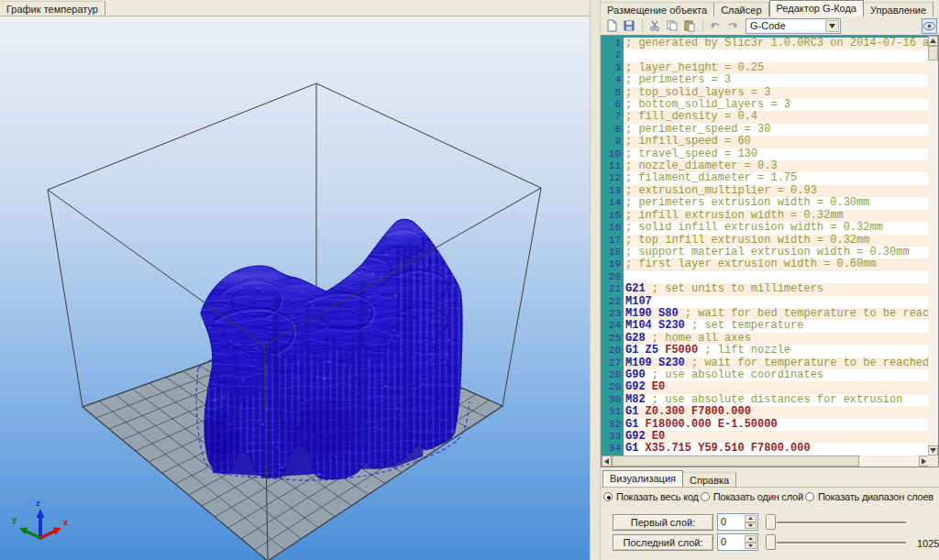 The width and height of the screenshot is (939, 560). I want to click on radio-show-all-code: Показать весь код, so click(651, 497).